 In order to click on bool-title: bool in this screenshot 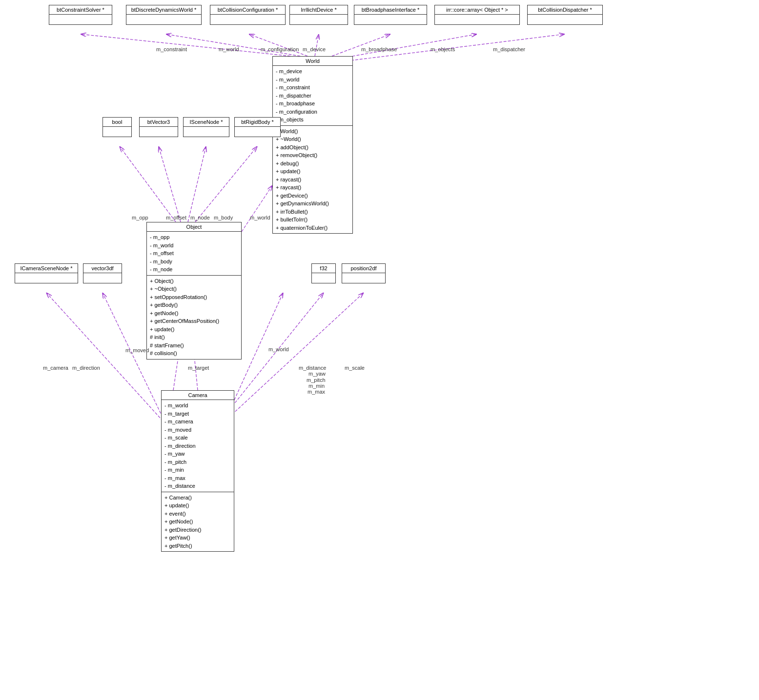, I will do `click(117, 122)`.